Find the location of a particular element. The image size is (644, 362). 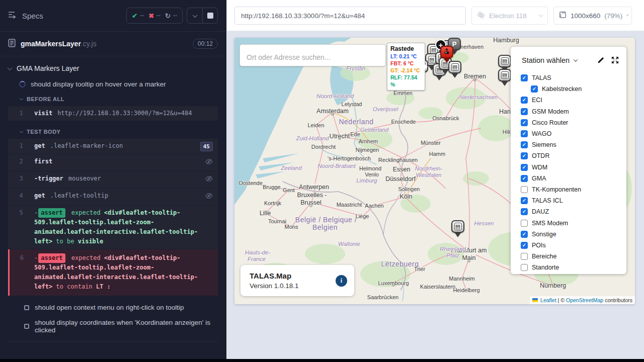

active-test-row: should display tooltip on hover over a m… is located at coordinates (119, 84).